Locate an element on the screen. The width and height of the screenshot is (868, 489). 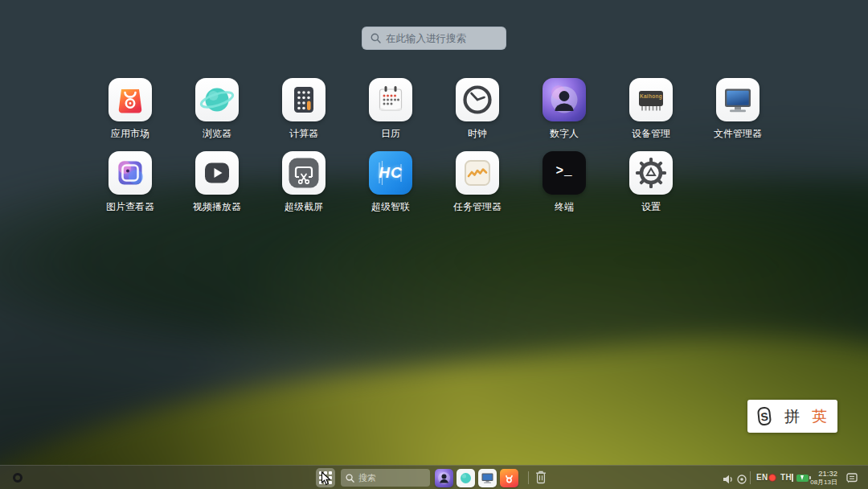
calendar-icon is located at coordinates (391, 100).